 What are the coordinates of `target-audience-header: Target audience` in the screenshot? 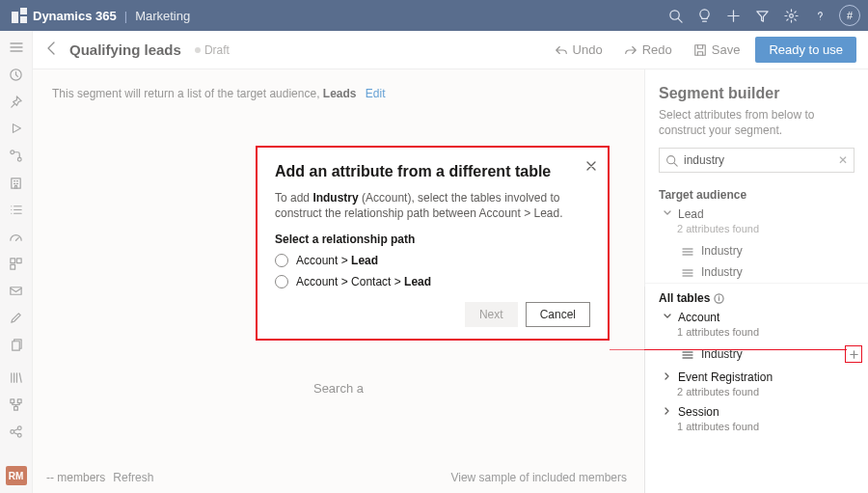 It's located at (756, 194).